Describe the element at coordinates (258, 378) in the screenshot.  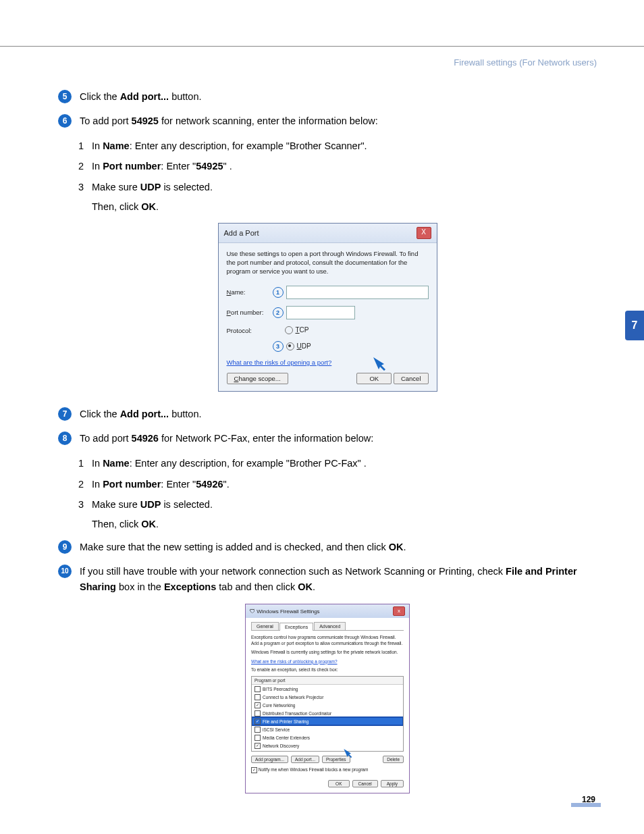
I see `change-scope-button: Change scope...` at that location.